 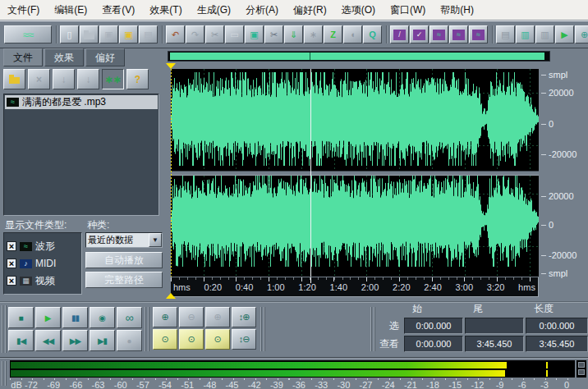 I want to click on sort-dropdown-value: 最近的数据, so click(x=117, y=240).